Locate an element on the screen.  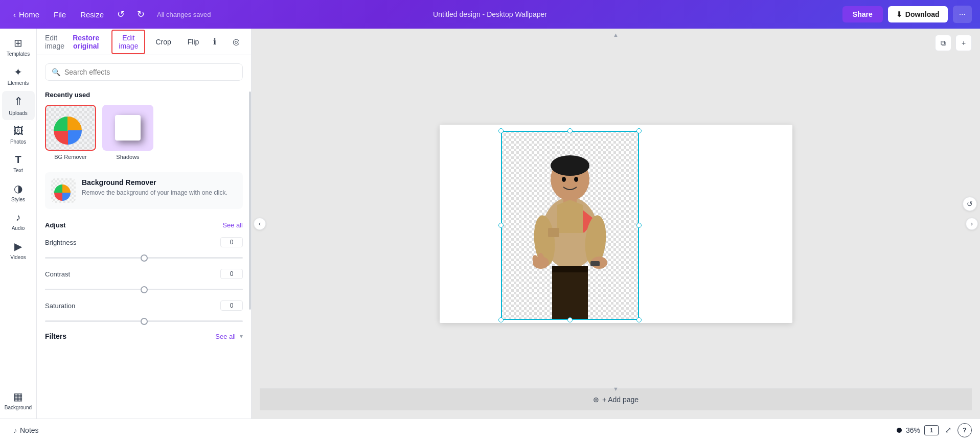
expand-button: ⤢ is located at coordinates (948, 430).